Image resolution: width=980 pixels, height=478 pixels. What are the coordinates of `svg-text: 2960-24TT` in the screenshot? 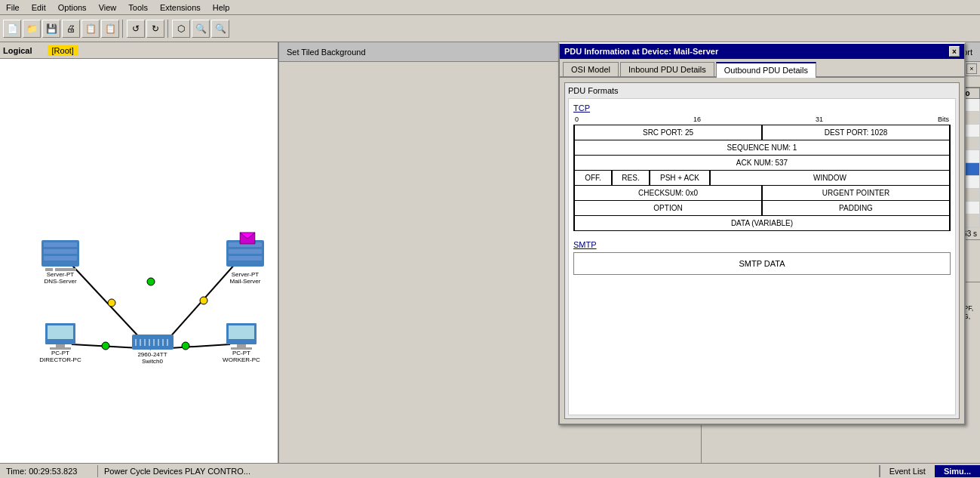 It's located at (152, 355).